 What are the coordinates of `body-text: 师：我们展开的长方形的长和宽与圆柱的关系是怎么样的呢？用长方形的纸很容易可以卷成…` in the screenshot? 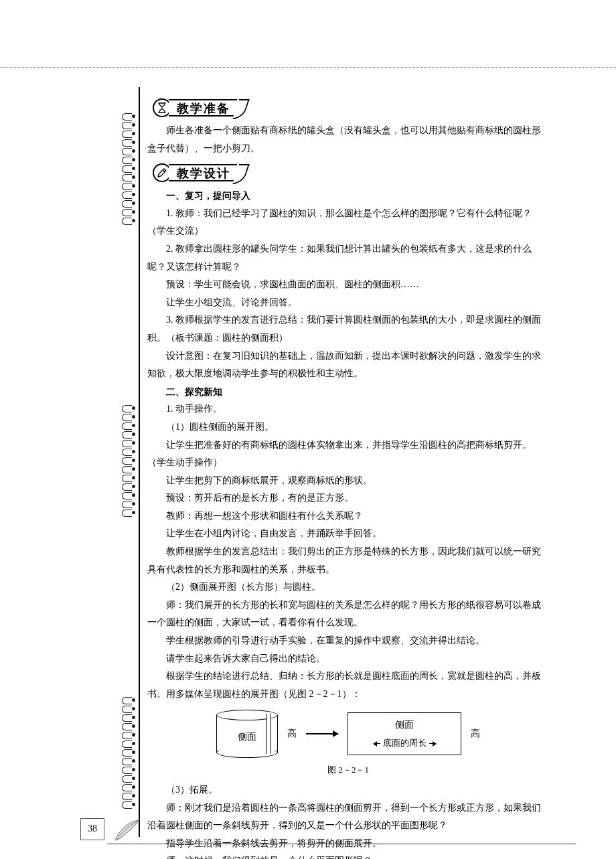 It's located at (348, 615).